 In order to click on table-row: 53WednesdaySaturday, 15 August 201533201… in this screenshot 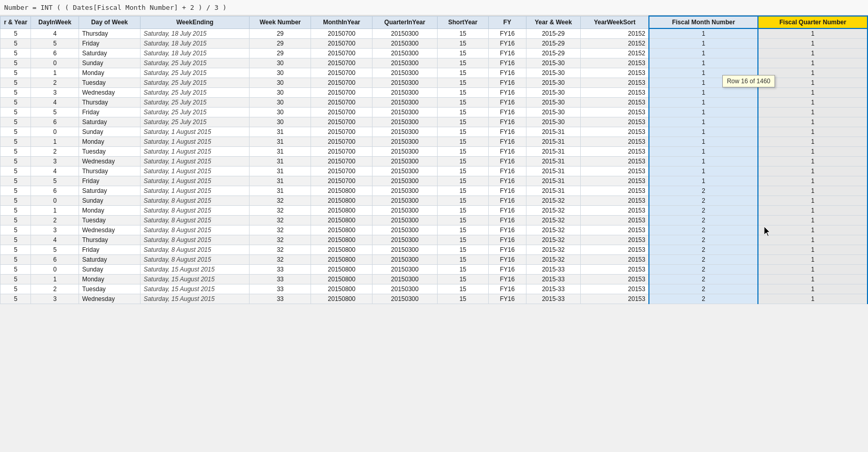, I will do `click(434, 299)`.